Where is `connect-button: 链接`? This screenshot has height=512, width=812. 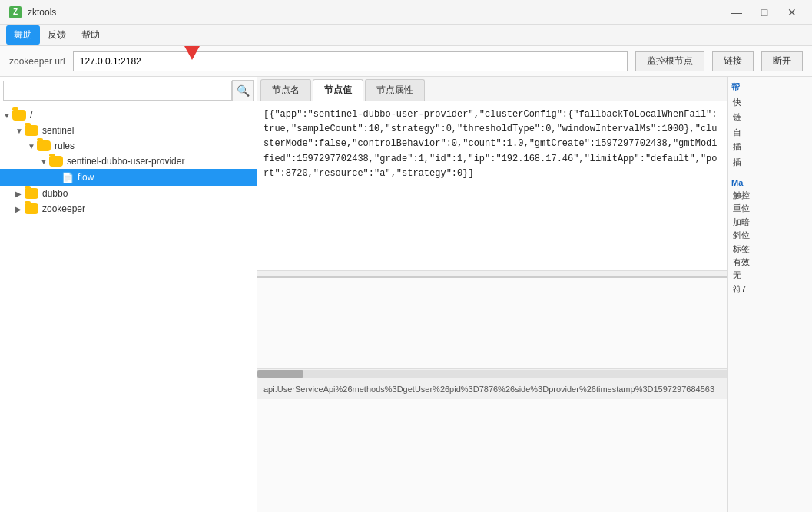
connect-button: 链接 is located at coordinates (733, 61).